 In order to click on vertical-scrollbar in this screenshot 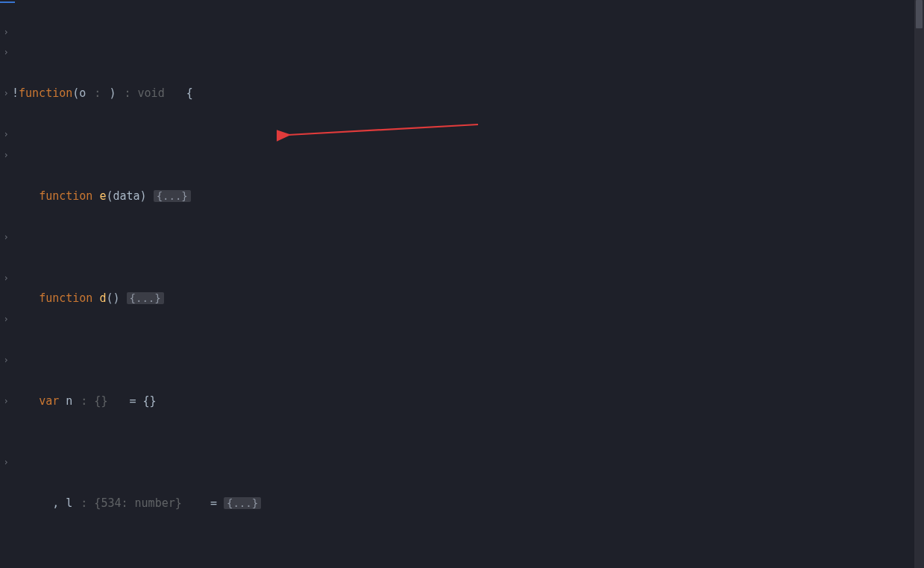, I will do `click(919, 284)`.